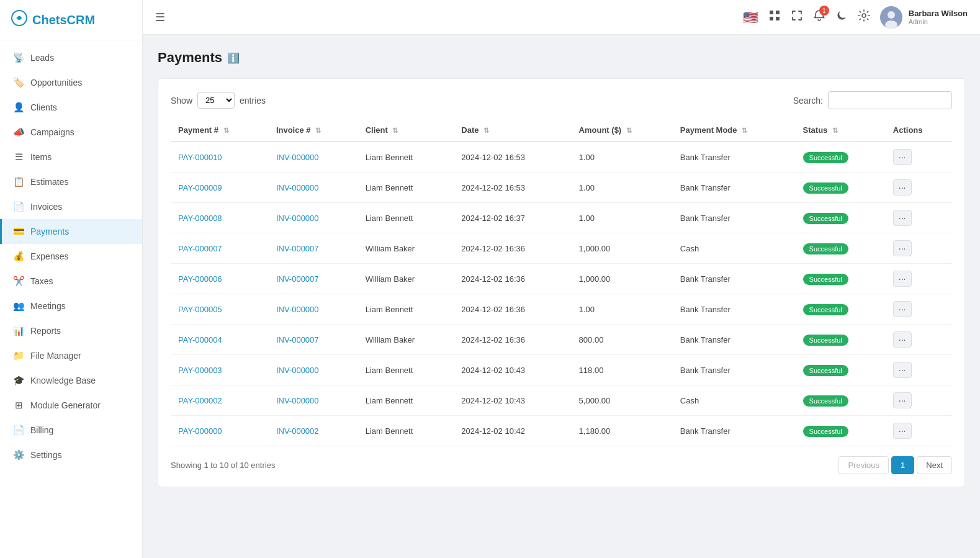 The width and height of the screenshot is (980, 558). Describe the element at coordinates (622, 279) in the screenshot. I see `cell-amount: 1,000.00` at that location.